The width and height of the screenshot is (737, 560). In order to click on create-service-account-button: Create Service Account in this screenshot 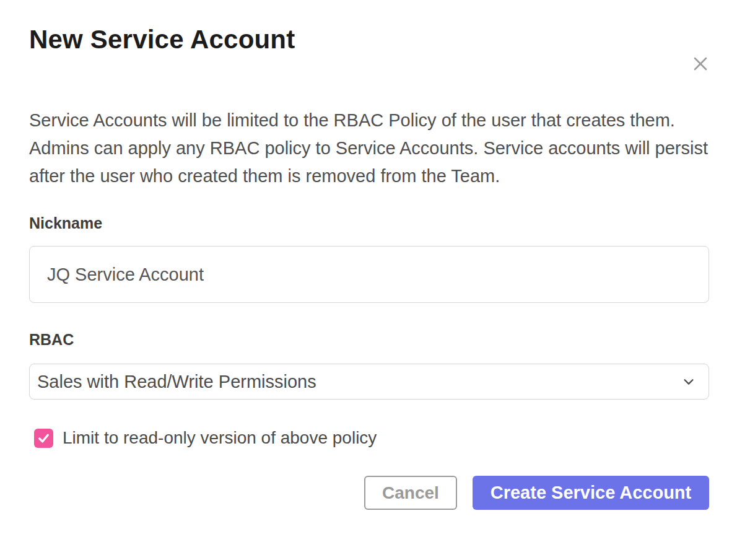, I will do `click(591, 493)`.